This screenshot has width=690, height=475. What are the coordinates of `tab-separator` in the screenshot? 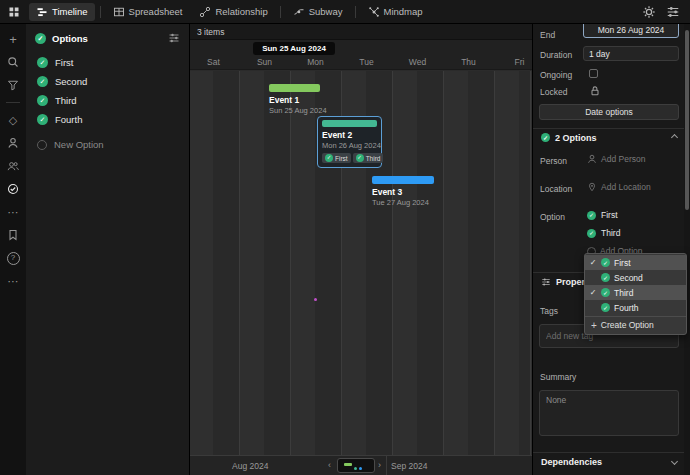 It's located at (100, 12).